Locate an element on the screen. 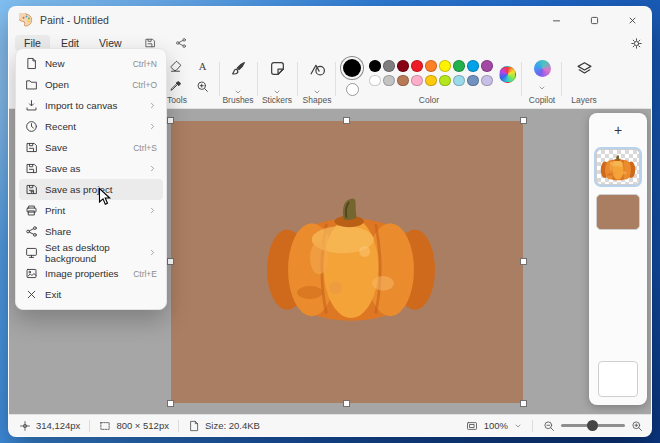  shapes-button is located at coordinates (317, 78).